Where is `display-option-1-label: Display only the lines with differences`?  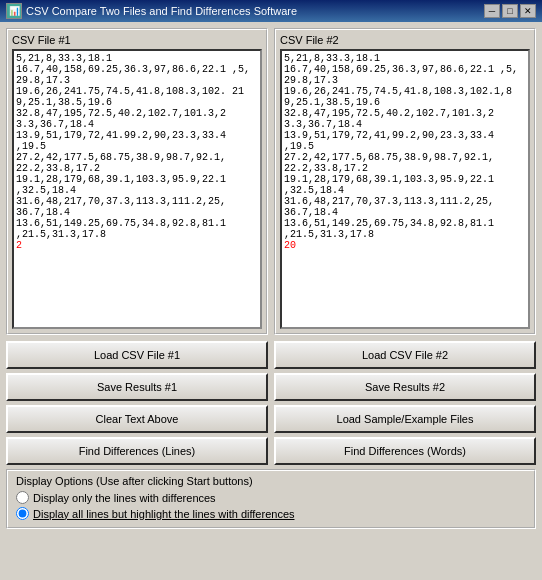
display-option-1-label: Display only the lines with differences is located at coordinates (124, 498).